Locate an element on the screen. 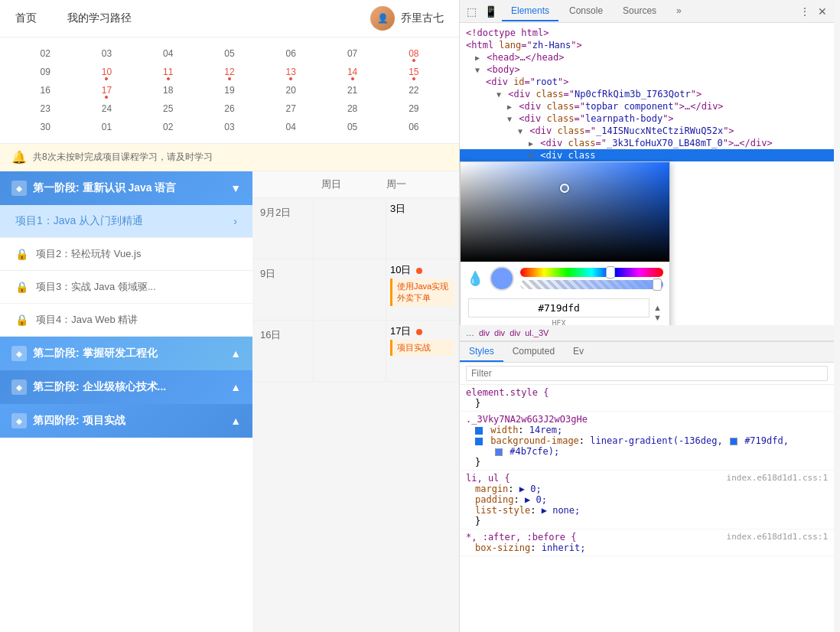 The image size is (840, 632). tree-line: ▶ <div class="topbar component">…</div> is located at coordinates (647, 106).